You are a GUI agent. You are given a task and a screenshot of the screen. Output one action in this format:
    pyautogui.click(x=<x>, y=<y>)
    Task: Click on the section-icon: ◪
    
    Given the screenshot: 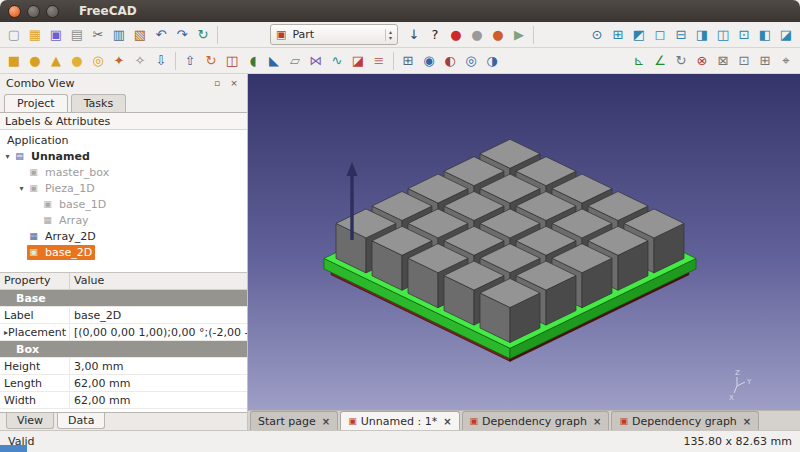 What is the action you would take?
    pyautogui.click(x=358, y=61)
    